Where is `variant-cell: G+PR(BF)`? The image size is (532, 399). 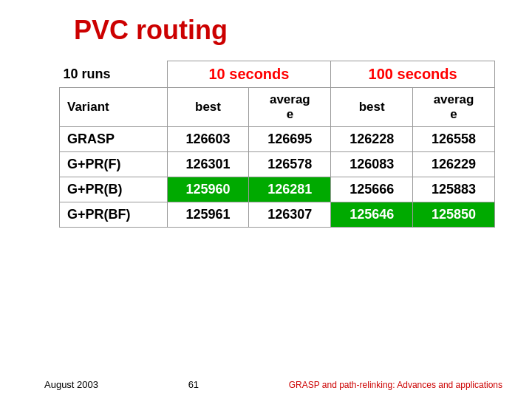
variant-cell: G+PR(BF) is located at coordinates (114, 215).